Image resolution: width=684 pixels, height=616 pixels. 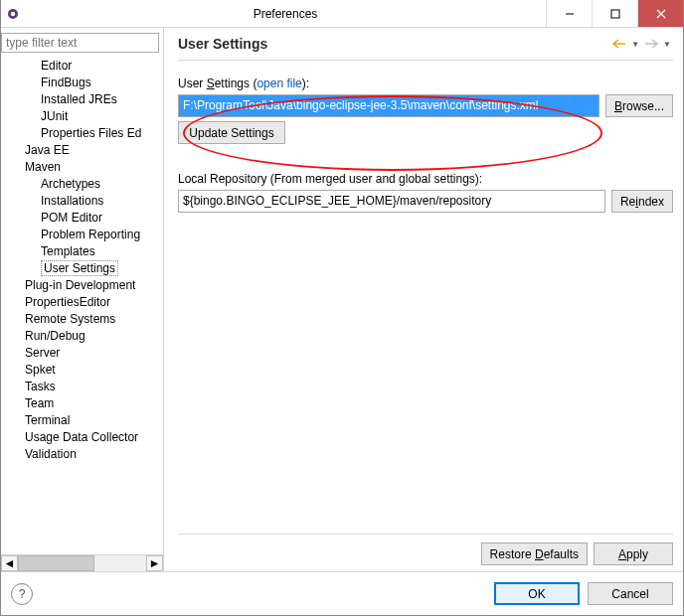 I want to click on maximize-button, so click(x=614, y=14).